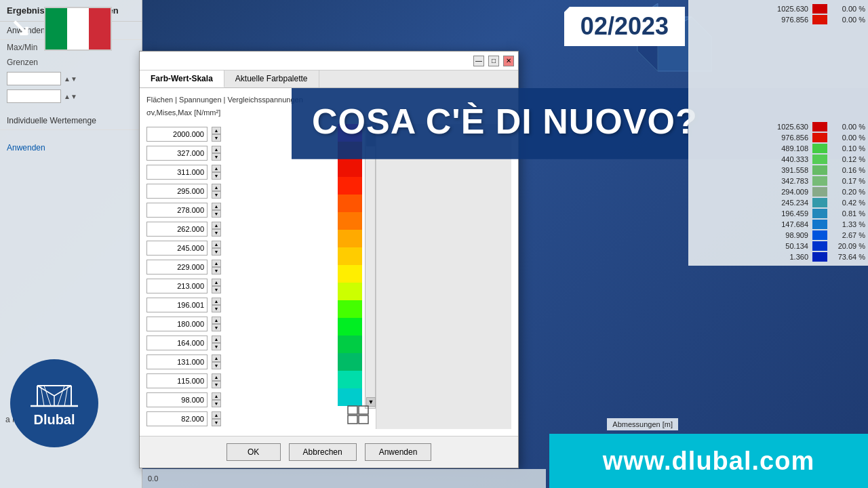  I want to click on website-banner: www.dlubal.com, so click(709, 461).